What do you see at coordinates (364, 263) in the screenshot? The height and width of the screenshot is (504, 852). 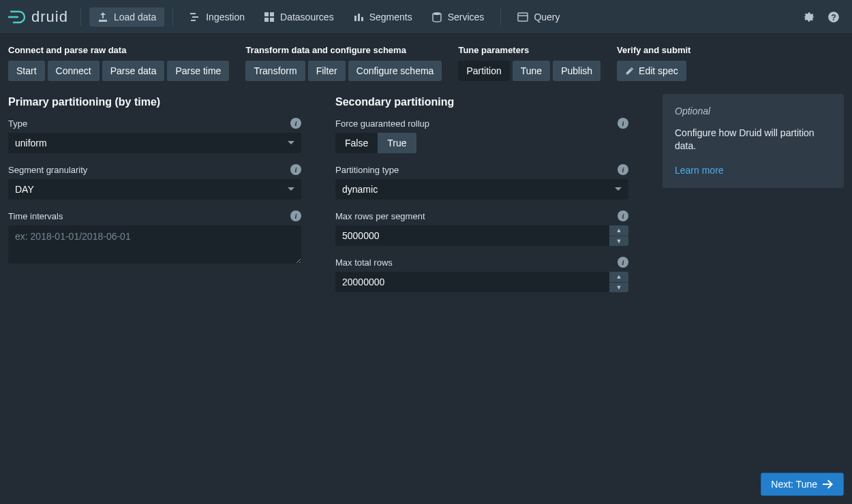 I see `maxtotal-label: Max total rows` at bounding box center [364, 263].